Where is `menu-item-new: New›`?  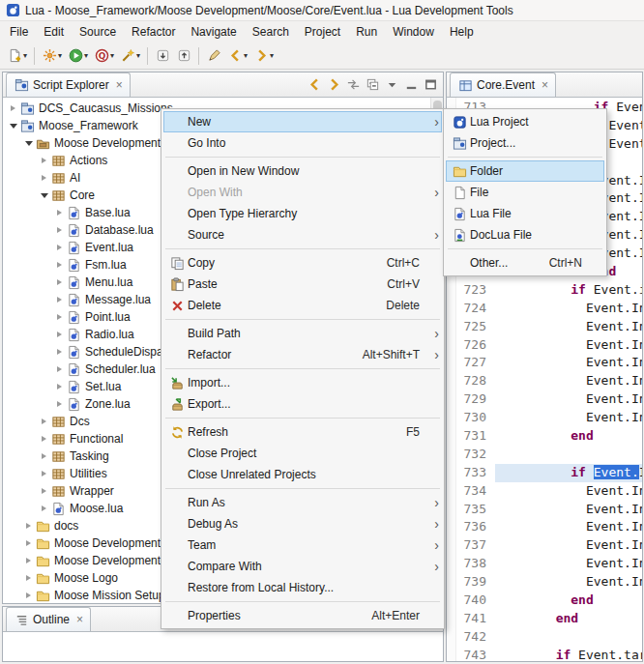
menu-item-new: New› is located at coordinates (303, 122).